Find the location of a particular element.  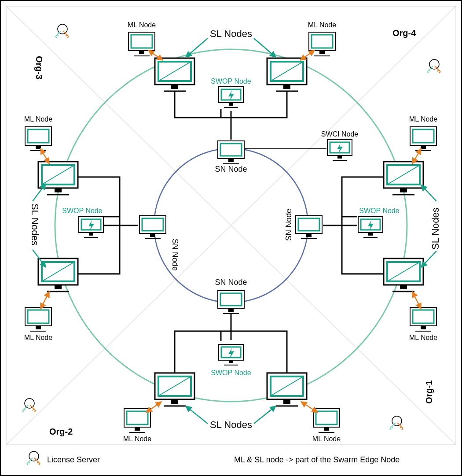

sl-nodes-left-label: SL Nodes is located at coordinates (35, 225).